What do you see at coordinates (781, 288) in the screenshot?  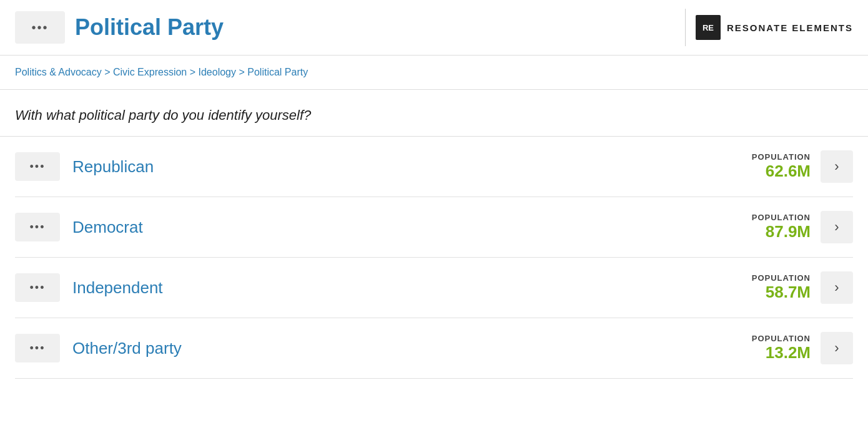 I see `population-block-independent: POPULATION 58.7M` at bounding box center [781, 288].